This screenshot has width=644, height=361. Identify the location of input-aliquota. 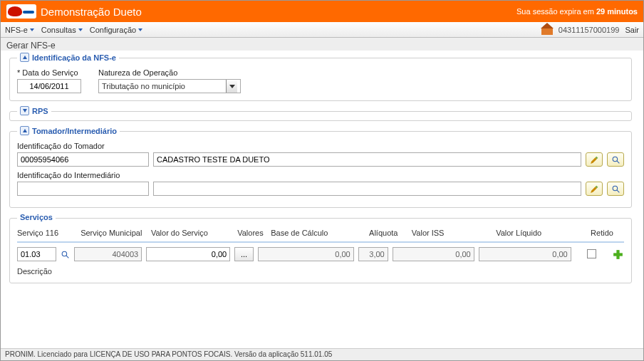
(373, 254).